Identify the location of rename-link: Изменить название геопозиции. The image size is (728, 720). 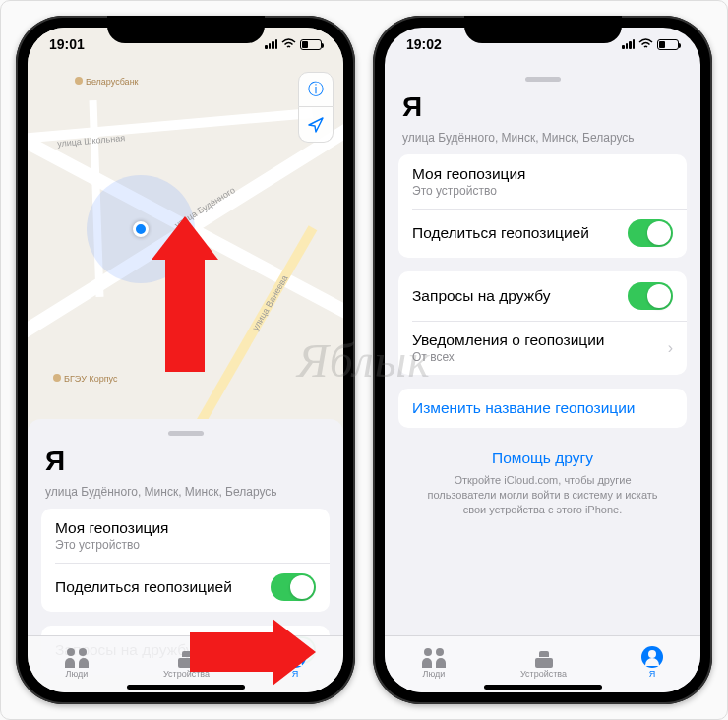
(523, 408).